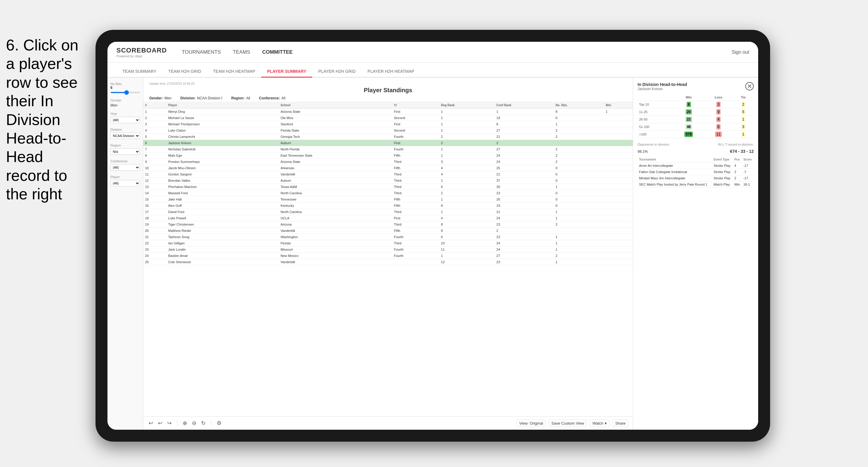  I want to click on cell-conf: 21, so click(524, 175).